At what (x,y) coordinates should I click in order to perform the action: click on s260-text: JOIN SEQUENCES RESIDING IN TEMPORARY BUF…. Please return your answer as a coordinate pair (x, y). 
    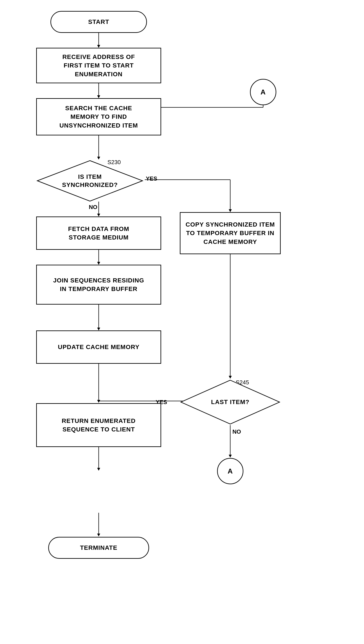
    Looking at the image, I should click on (99, 284).